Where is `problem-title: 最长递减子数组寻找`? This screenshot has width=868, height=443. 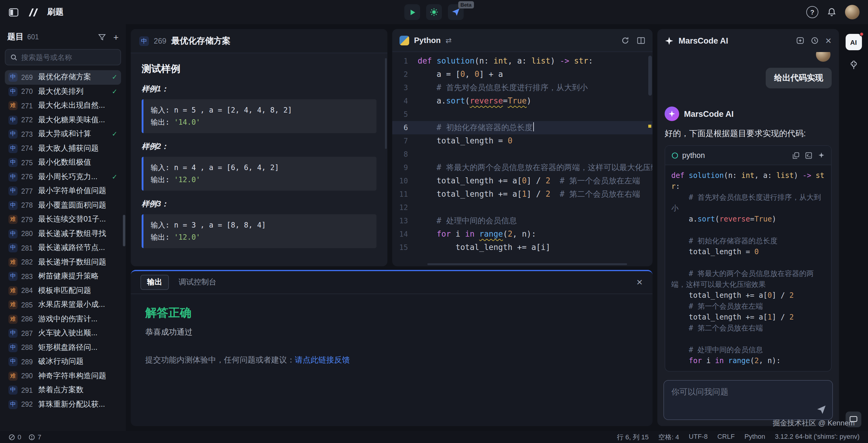 problem-title: 最长递减子数组寻找 is located at coordinates (72, 234).